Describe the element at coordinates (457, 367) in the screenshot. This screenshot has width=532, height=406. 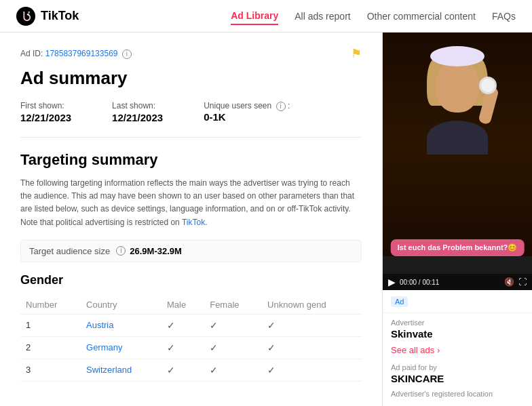
I see `ad-paid-label: Ad paid for by` at that location.